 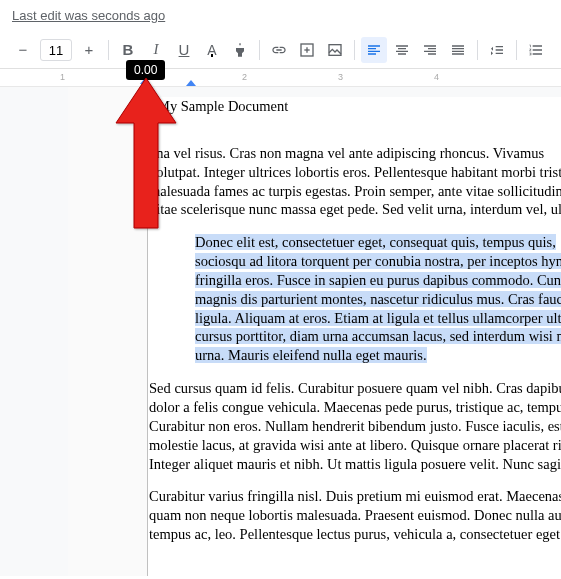 What do you see at coordinates (430, 50) in the screenshot?
I see `align-right-icon` at bounding box center [430, 50].